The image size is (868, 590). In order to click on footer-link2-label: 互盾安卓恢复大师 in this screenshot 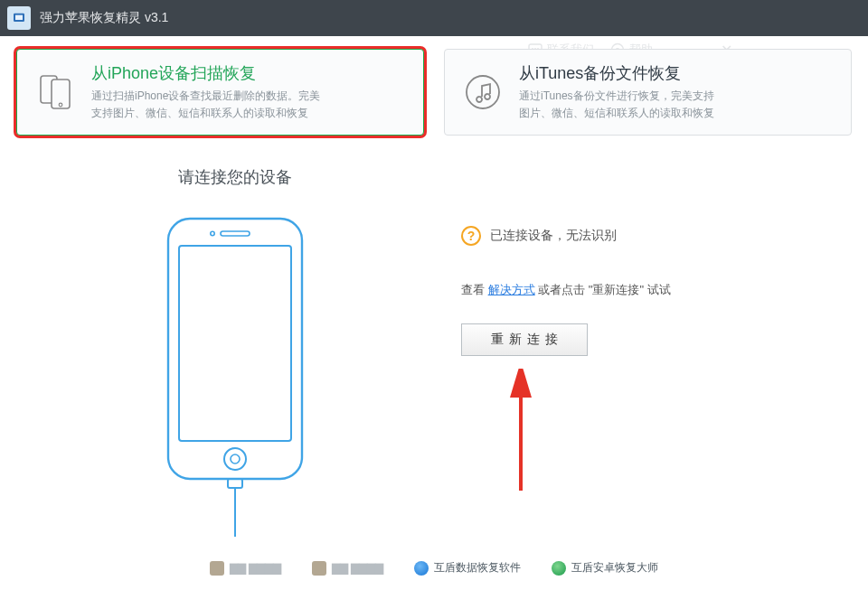, I will do `click(615, 567)`.